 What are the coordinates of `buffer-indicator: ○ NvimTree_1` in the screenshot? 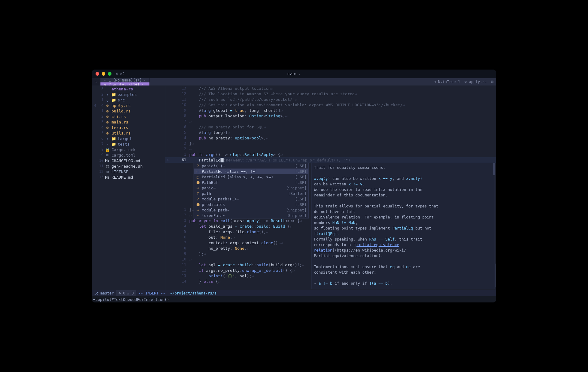 It's located at (447, 82).